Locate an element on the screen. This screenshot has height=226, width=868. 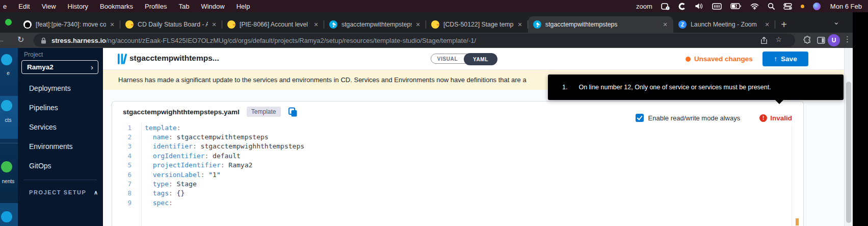
browser-tab: CD Daily Status Board - Ag ✕ is located at coordinates (171, 24).